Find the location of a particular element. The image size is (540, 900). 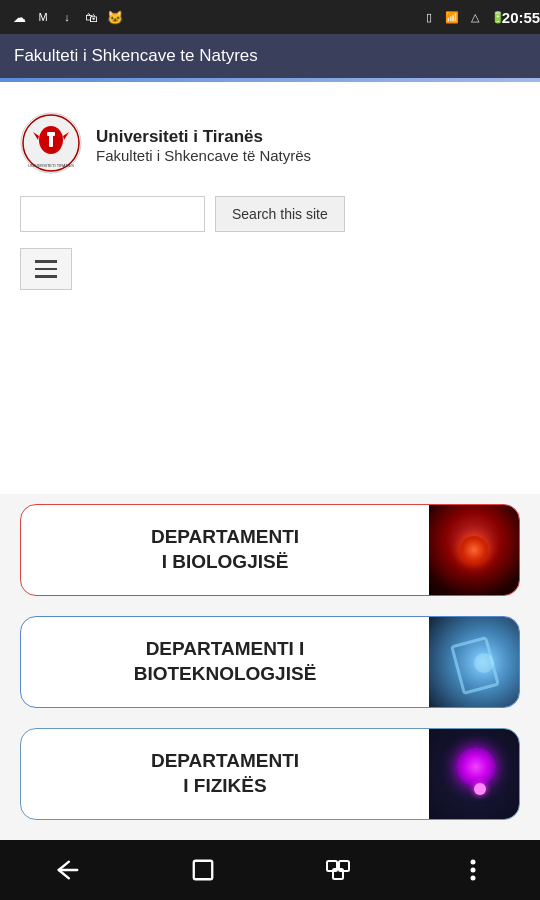

dept-img-fizika-visual is located at coordinates (474, 774).